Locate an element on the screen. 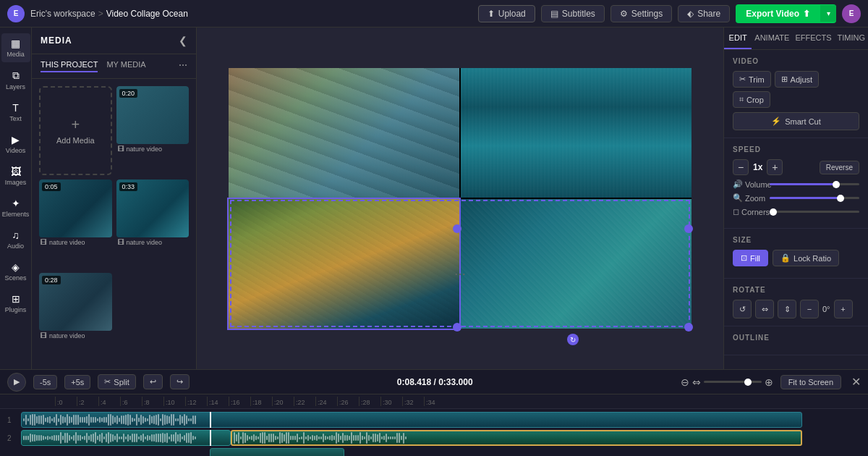  minus5-button: -5s is located at coordinates (45, 382).